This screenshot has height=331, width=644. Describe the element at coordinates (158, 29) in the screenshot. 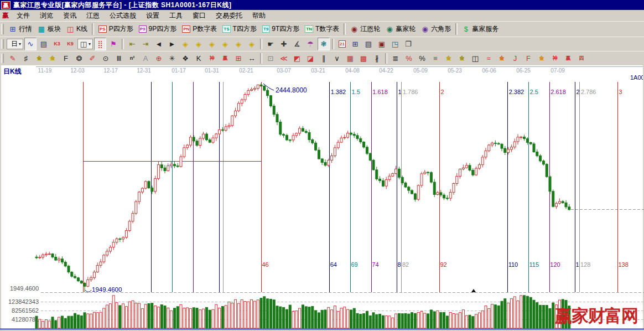

I see `9p-square-button: P99P四方形` at that location.